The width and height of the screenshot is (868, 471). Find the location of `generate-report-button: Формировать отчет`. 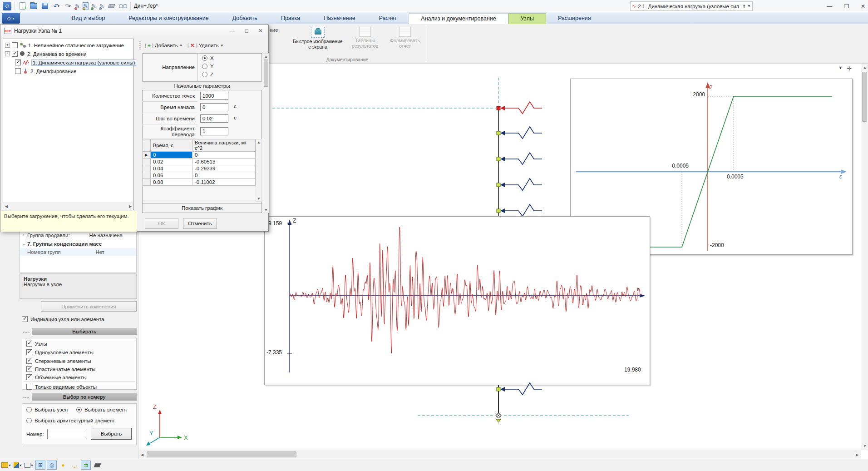

generate-report-button: Формировать отчет is located at coordinates (405, 41).